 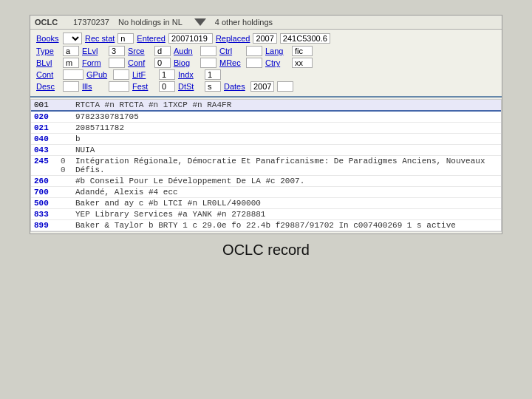 What do you see at coordinates (94, 51) in the screenshot?
I see `elvl-label: ELvl` at bounding box center [94, 51].